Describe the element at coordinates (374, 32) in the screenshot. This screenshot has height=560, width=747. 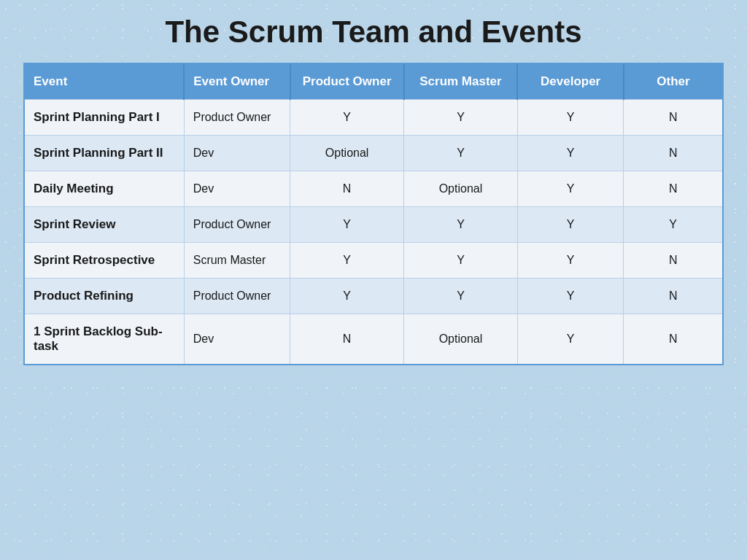
I see `page-title: The Scrum Team and Events` at that location.